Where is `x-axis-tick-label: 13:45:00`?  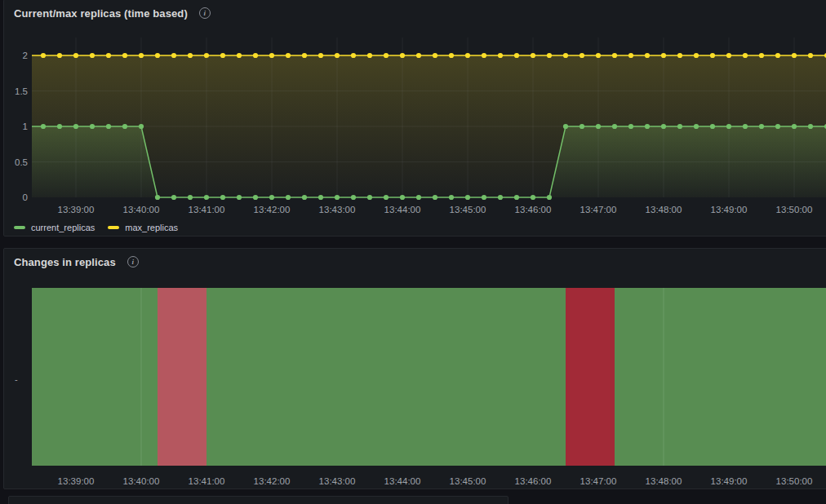
x-axis-tick-label: 13:45:00 is located at coordinates (469, 210).